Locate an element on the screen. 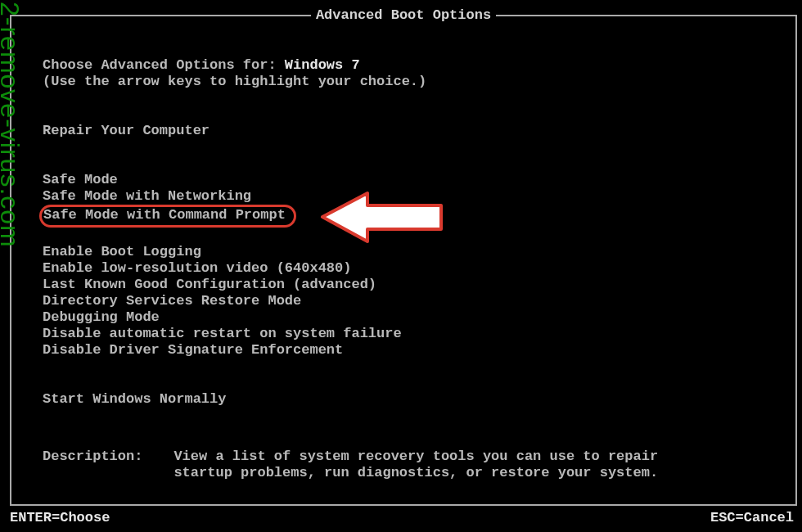 This screenshot has width=802, height=532. option-start-normally: Start Windows Normally is located at coordinates (136, 399).